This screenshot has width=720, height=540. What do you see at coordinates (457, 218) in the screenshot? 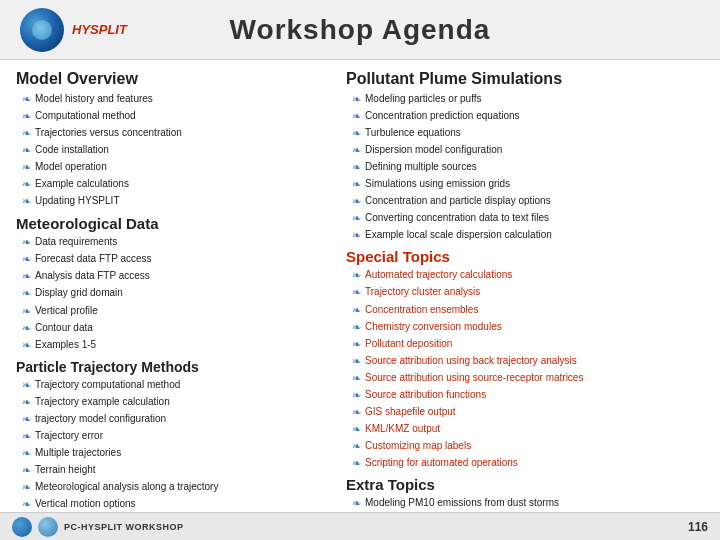
I see `list-item-text: Converting concentration data to text fi…` at bounding box center [457, 218].